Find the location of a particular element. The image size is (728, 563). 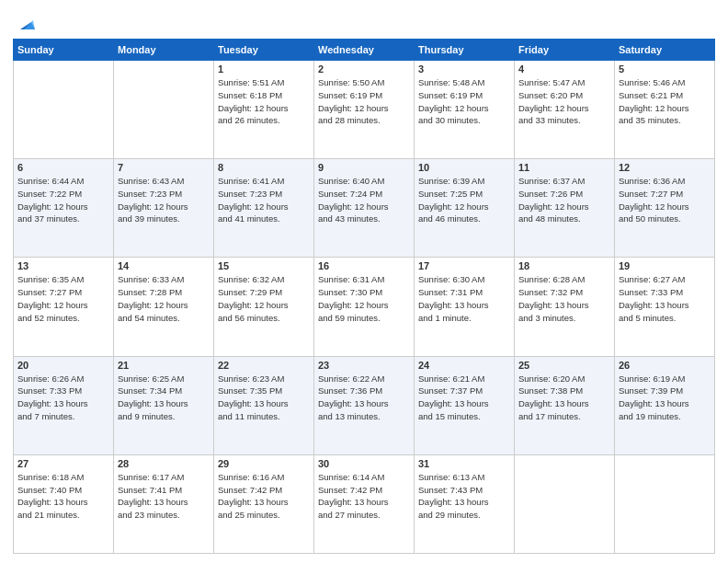

column-header-tuesday: Tuesday is located at coordinates (265, 50).